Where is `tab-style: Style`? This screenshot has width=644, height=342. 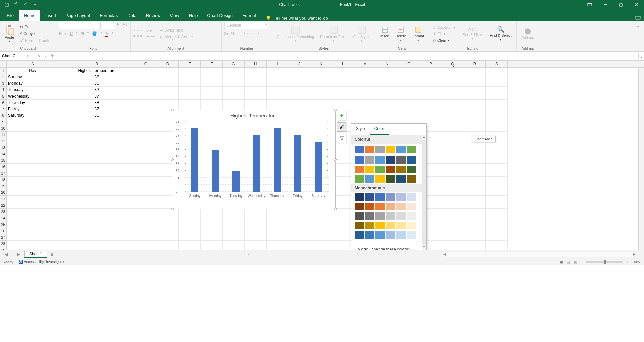 tab-style: Style is located at coordinates (360, 129).